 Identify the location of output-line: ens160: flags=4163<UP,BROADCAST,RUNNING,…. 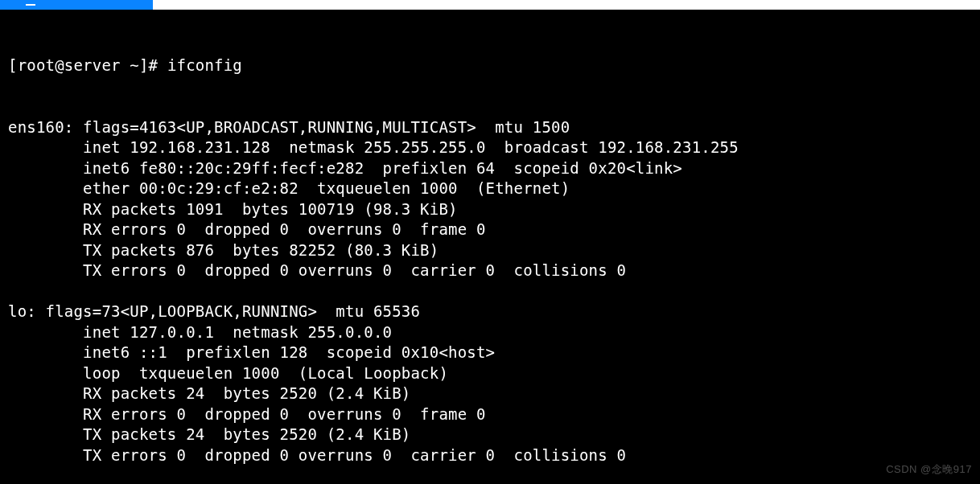
(490, 128).